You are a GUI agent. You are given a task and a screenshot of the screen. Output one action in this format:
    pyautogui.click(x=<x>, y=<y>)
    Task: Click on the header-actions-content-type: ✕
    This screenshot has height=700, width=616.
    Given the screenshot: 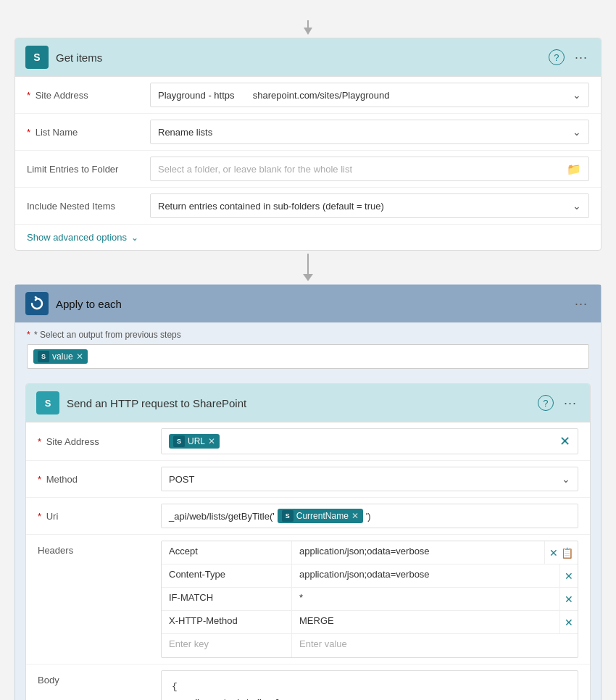 What is the action you would take?
    pyautogui.click(x=568, y=575)
    